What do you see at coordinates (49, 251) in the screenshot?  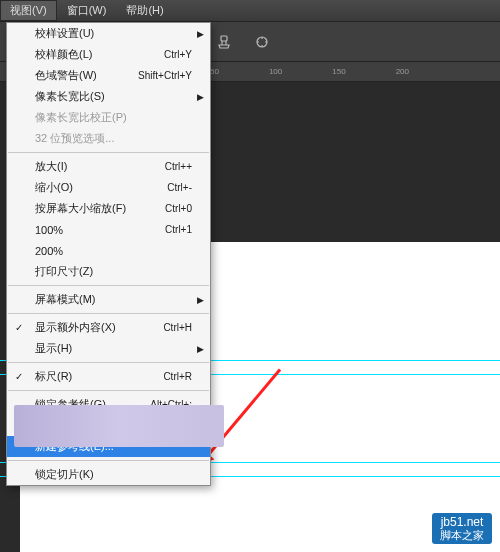 I see `menu-item-label: 200%` at bounding box center [49, 251].